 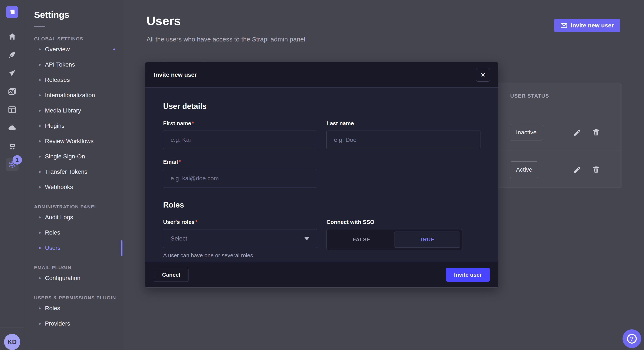 What do you see at coordinates (17, 160) in the screenshot?
I see `settings-notification-badge: 1` at bounding box center [17, 160].